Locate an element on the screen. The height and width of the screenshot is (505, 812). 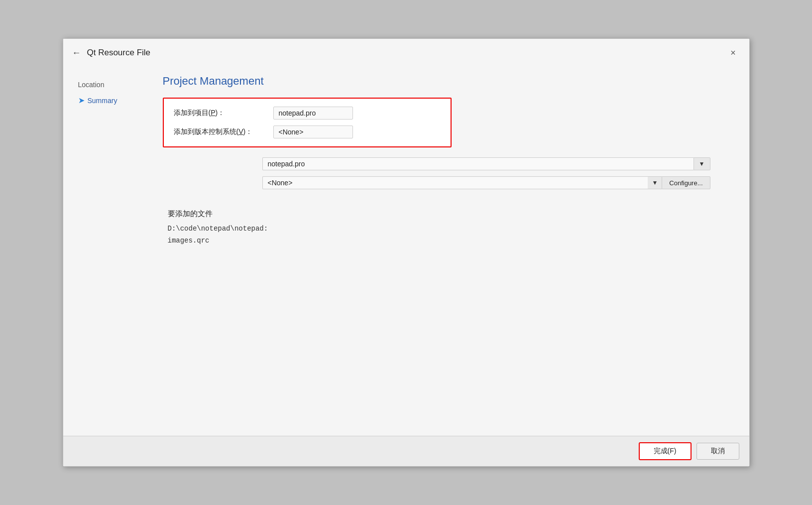
configure-button: Configure... is located at coordinates (686, 183).